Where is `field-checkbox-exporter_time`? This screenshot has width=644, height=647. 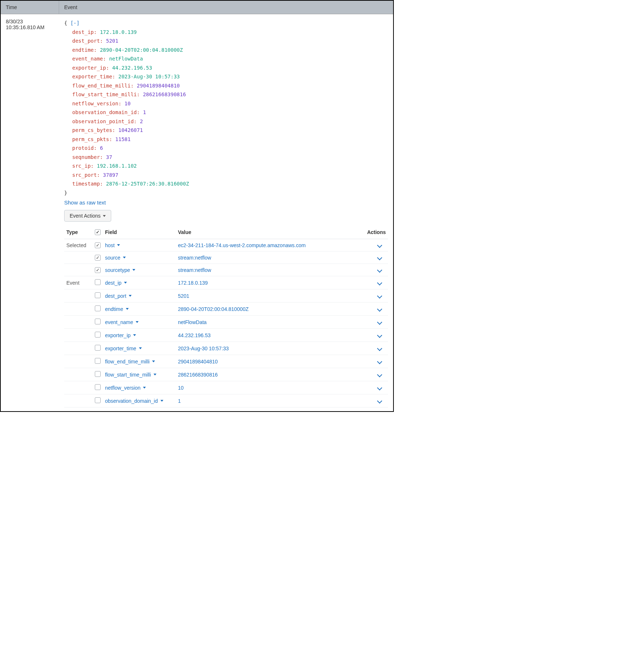 field-checkbox-exporter_time is located at coordinates (98, 348).